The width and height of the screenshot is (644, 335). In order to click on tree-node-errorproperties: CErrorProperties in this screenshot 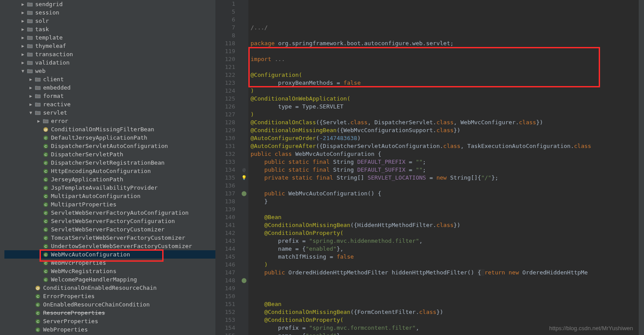, I will do `click(110, 296)`.